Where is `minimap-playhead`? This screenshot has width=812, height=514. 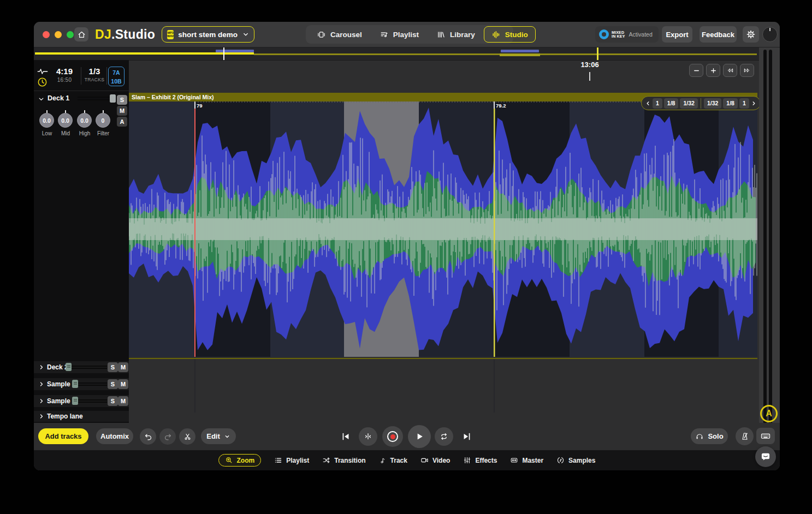 minimap-playhead is located at coordinates (224, 53).